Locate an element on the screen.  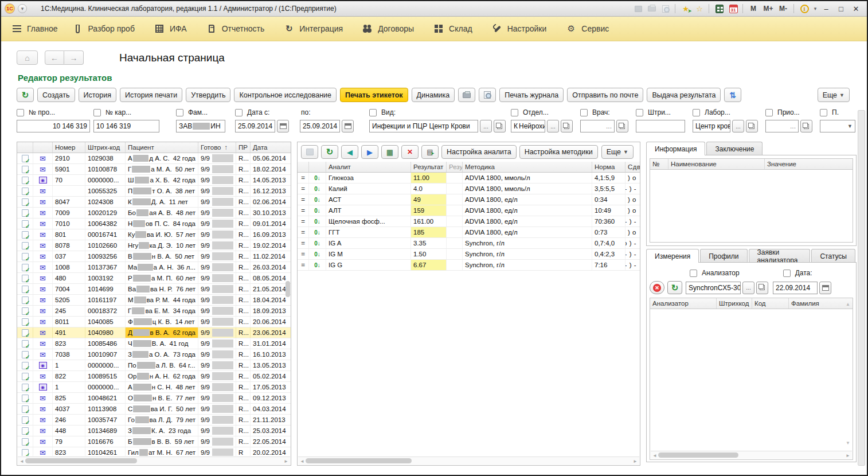
doctor-open-button is located at coordinates (623, 126).